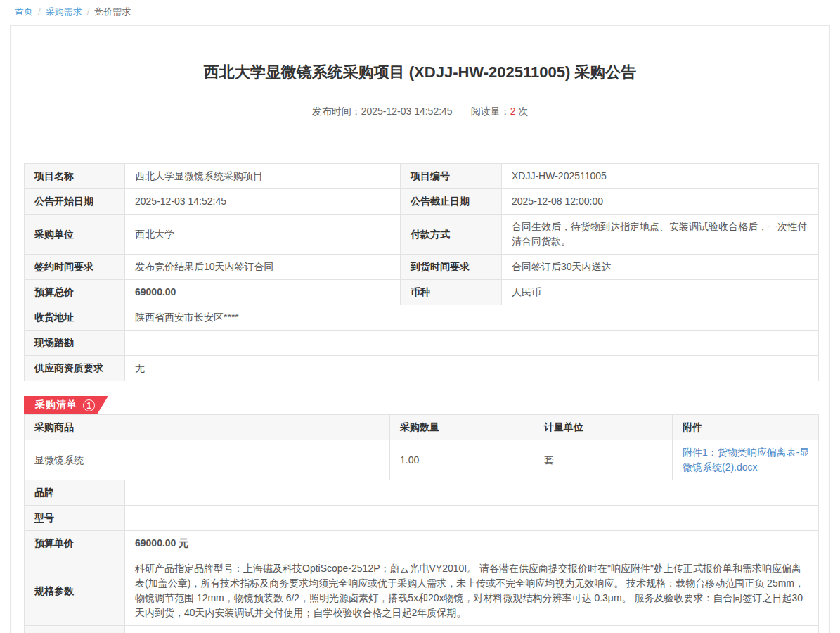 This screenshot has height=633, width=840. What do you see at coordinates (24, 11) in the screenshot?
I see `breadcrumb-home-link: 首页` at bounding box center [24, 11].